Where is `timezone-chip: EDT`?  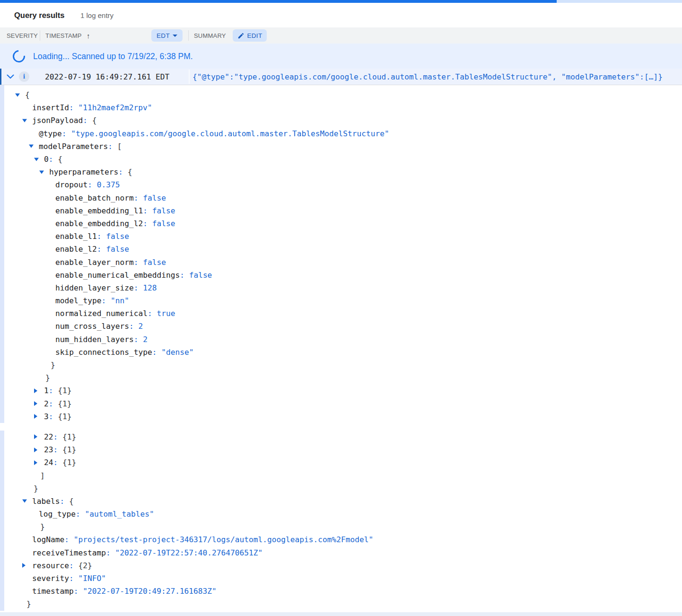 timezone-chip: EDT is located at coordinates (167, 35).